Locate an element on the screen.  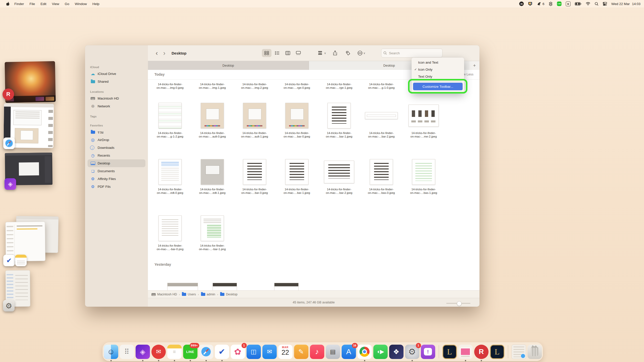
file-item: 14-tricks-for-finder- on-mac-…me-2.jpeg is located at coordinates (424, 120).